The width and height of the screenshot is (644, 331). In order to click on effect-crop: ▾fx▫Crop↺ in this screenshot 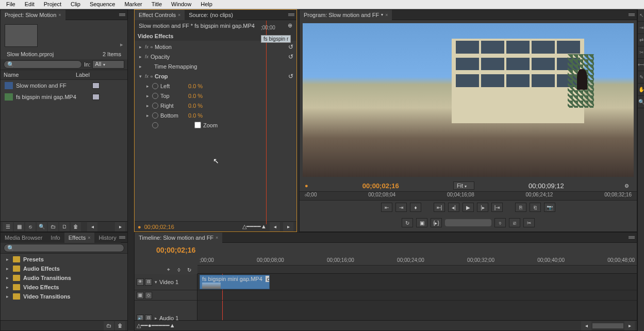, I will do `click(216, 76)`.